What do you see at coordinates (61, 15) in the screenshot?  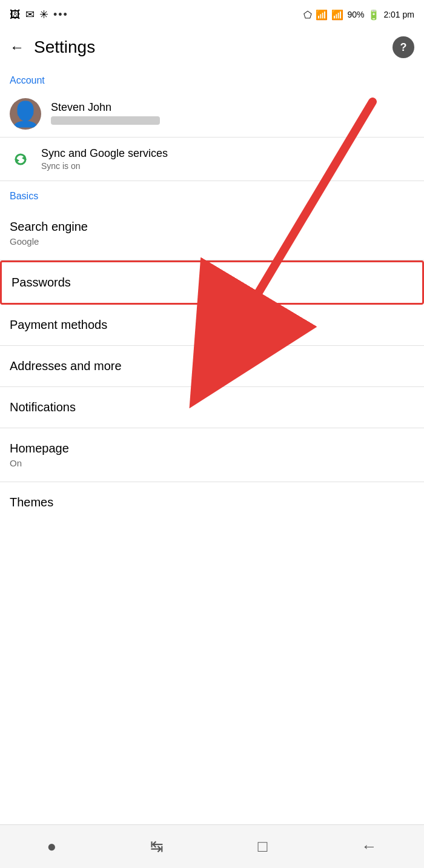 I see `more-status-icon: •••` at bounding box center [61, 15].